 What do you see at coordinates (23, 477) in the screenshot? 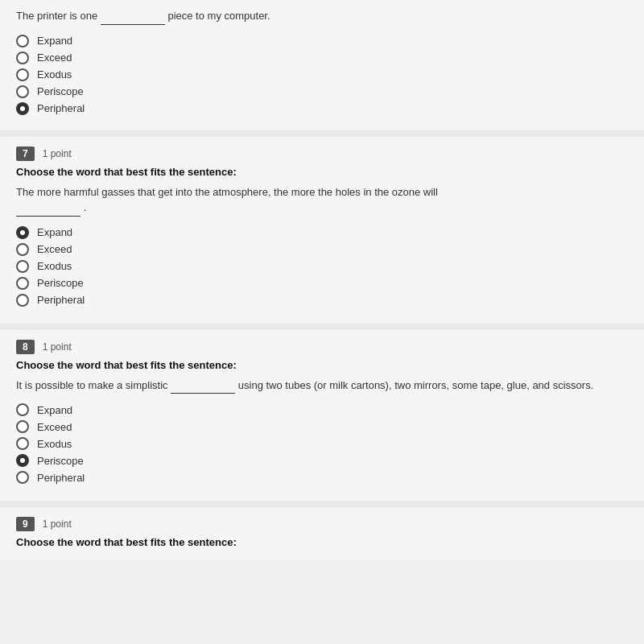
I see `radio-q8-peripheral` at bounding box center [23, 477].